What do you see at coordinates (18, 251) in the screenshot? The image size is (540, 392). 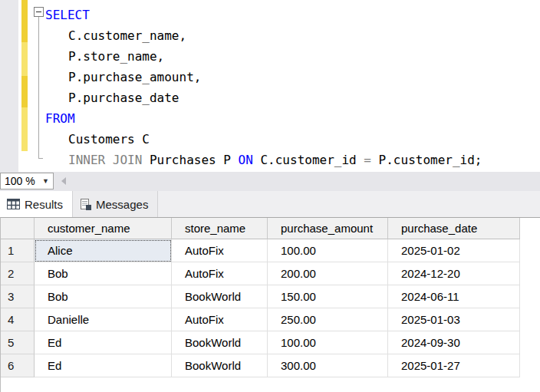 I see `row-number-cell: 1` at bounding box center [18, 251].